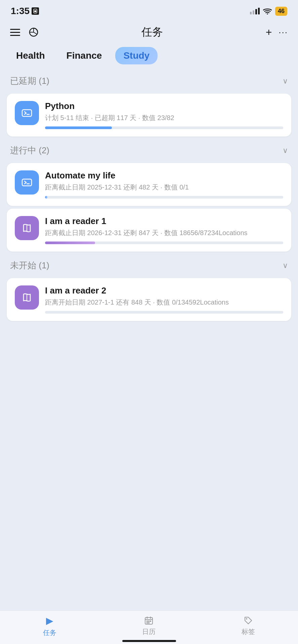 The image size is (298, 644). Describe the element at coordinates (164, 230) in the screenshot. I see `task-info-reader1: I am a reader 1 距离截止日期 2026-12-31 还剩 847…` at that location.